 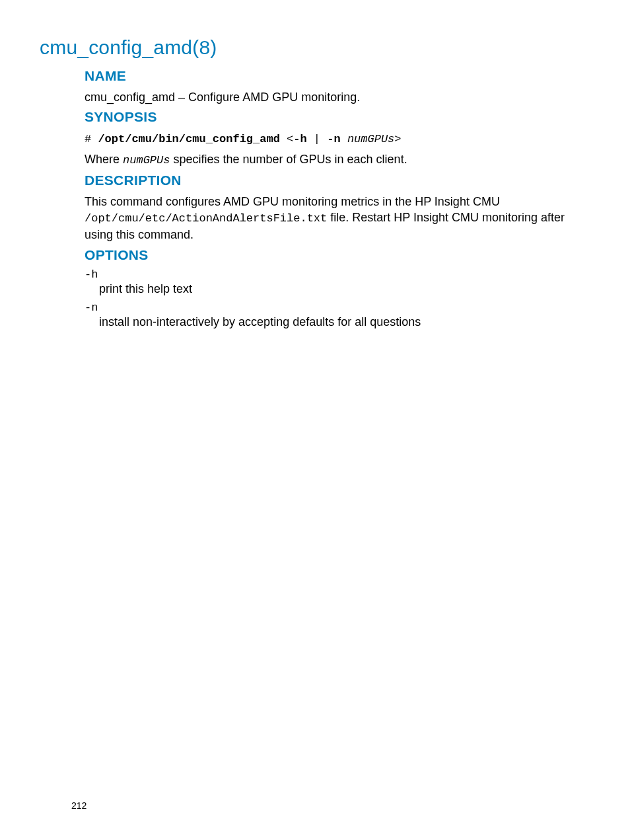 I want to click on flag-n: -n, so click(x=333, y=139).